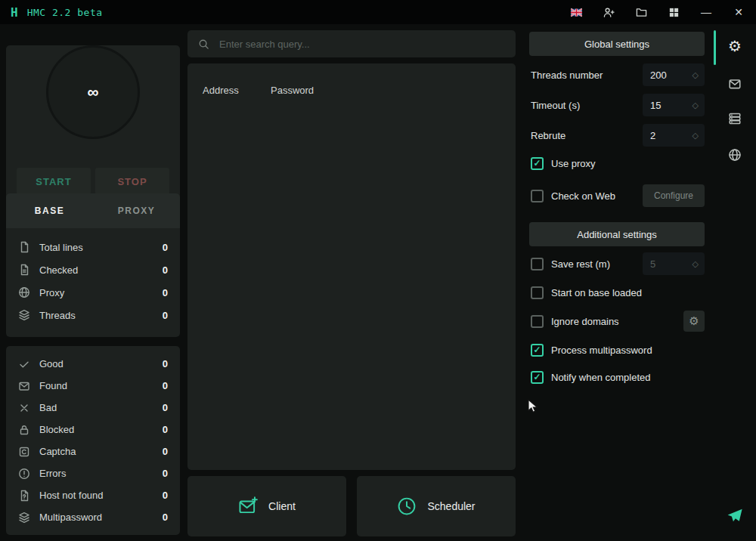 This screenshot has height=541, width=756. What do you see at coordinates (537, 293) in the screenshot?
I see `start-on-base-checkbox` at bounding box center [537, 293].